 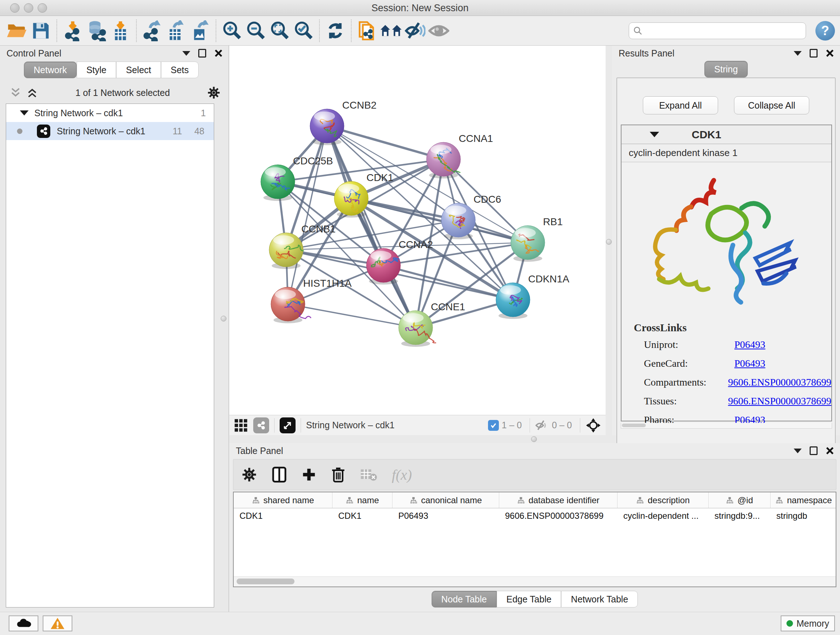 I want to click on table-horizontal-scrollbar, so click(x=535, y=581).